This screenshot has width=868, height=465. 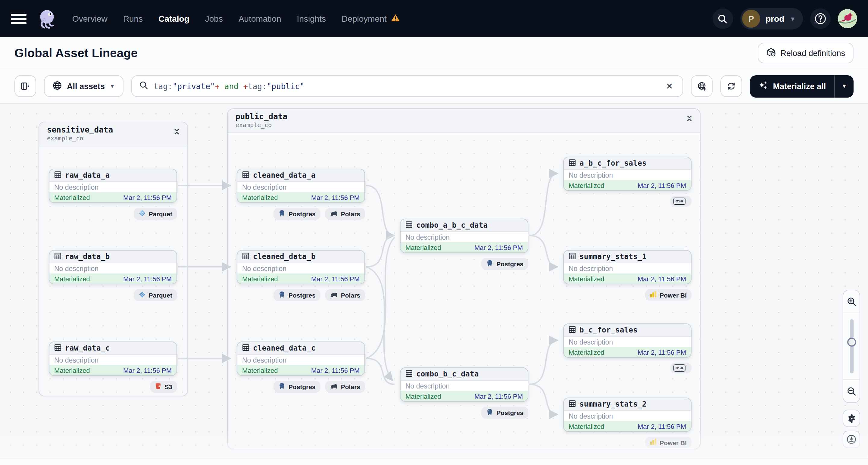 What do you see at coordinates (301, 367) in the screenshot?
I see `asset-cleaned-data-c: cleaned_data_c No description Materializ…` at bounding box center [301, 367].